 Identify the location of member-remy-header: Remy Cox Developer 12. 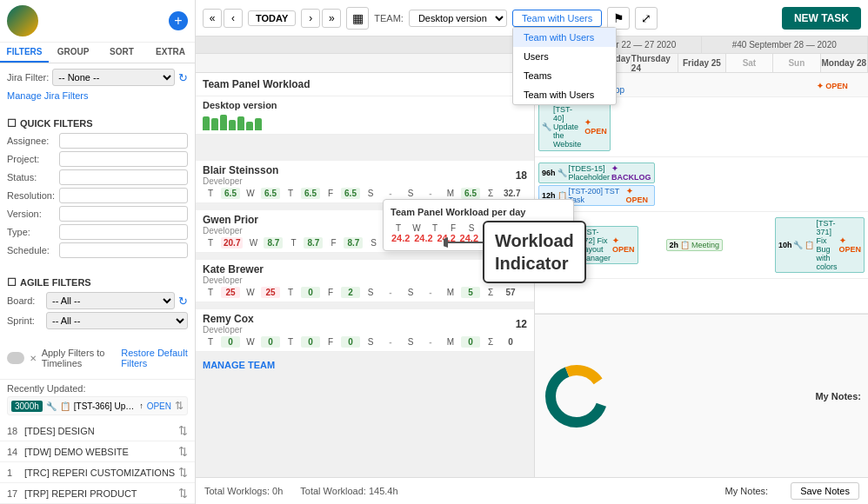
(365, 323).